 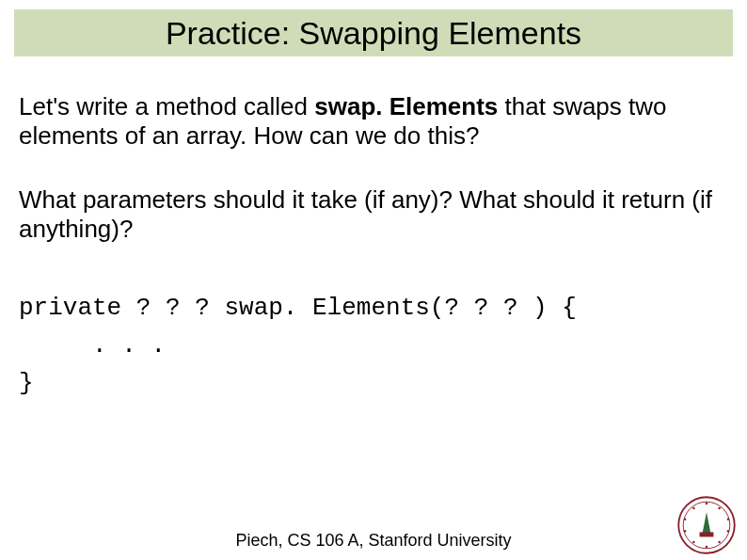 What do you see at coordinates (409, 106) in the screenshot?
I see `para1-bold: swap. Elements` at bounding box center [409, 106].